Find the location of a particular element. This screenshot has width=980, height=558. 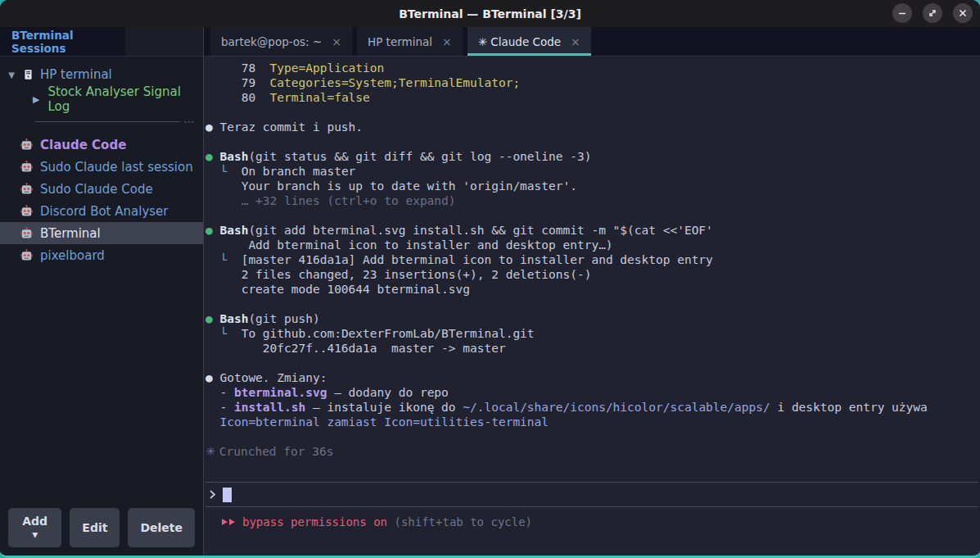

terminal-line: 20fc27f..416da1a master -> master is located at coordinates (593, 348).